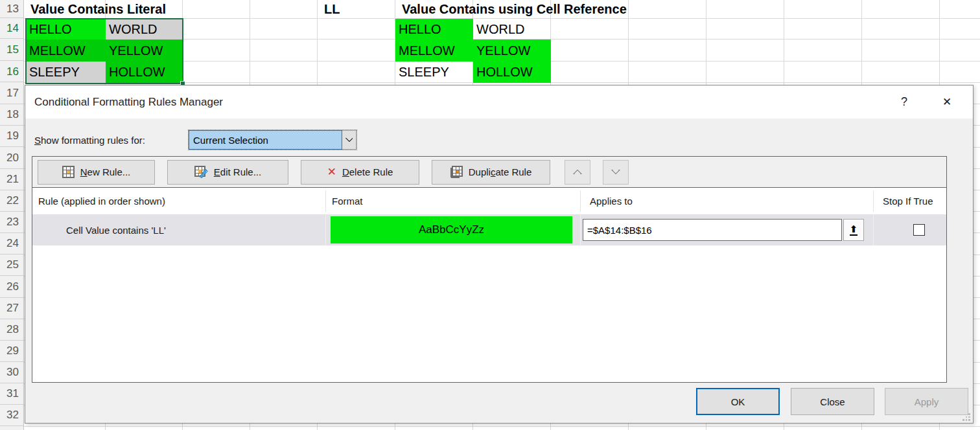 This screenshot has height=430, width=980. What do you see at coordinates (908, 201) in the screenshot?
I see `column-header-stop-if-true: Stop If True` at bounding box center [908, 201].